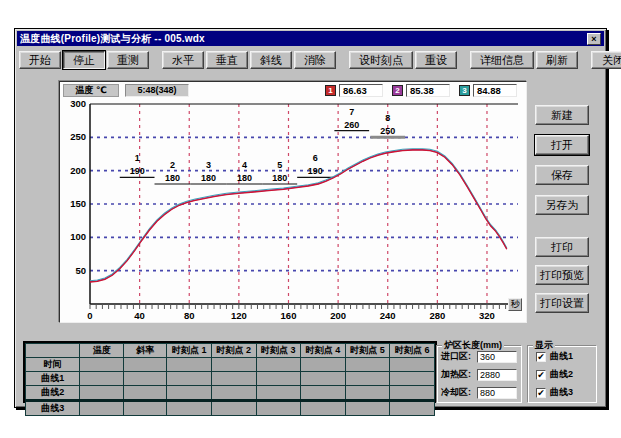 Image resolution: width=621 pixels, height=438 pixels. What do you see at coordinates (566, 392) in the screenshot?
I see `curve-visibility-row: ✔曲线3` at bounding box center [566, 392].